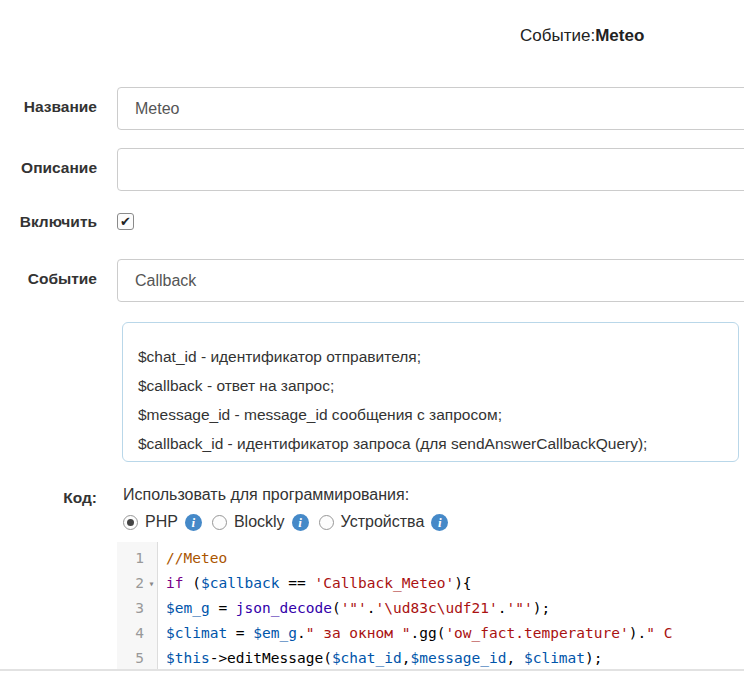  I want to click on help-line: $chat_id - идентификатор отправителя;, so click(431, 356).